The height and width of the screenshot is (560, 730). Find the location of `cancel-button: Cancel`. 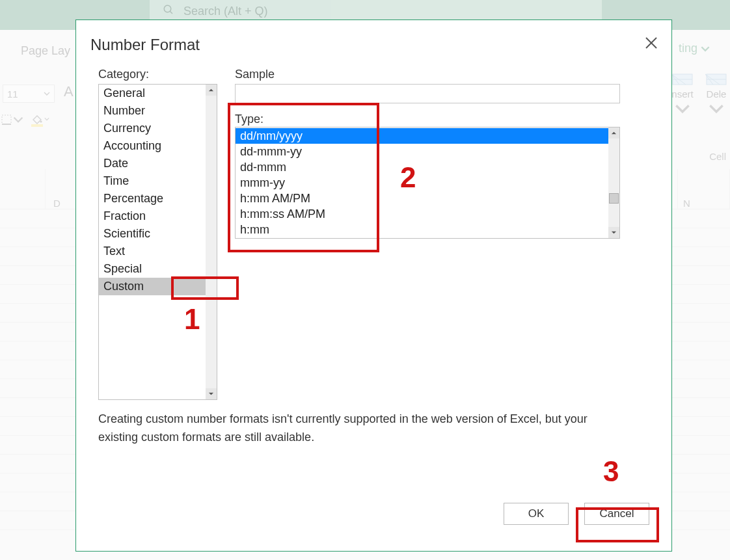

cancel-button: Cancel is located at coordinates (617, 514).